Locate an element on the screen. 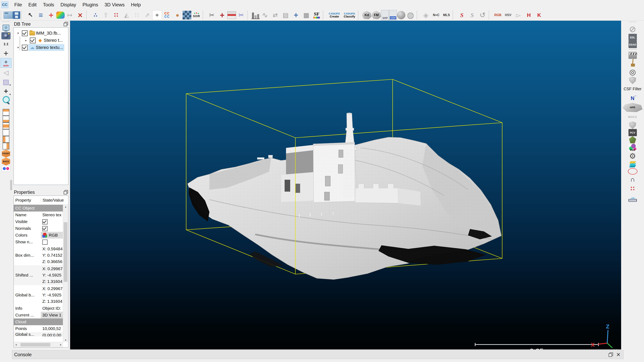  scroll-up-icon: ▲ is located at coordinates (66, 207).